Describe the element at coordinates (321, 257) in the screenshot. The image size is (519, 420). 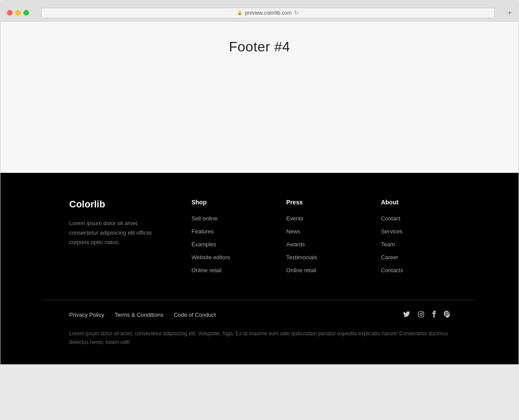
I see `list-item: Testimonials` at that location.